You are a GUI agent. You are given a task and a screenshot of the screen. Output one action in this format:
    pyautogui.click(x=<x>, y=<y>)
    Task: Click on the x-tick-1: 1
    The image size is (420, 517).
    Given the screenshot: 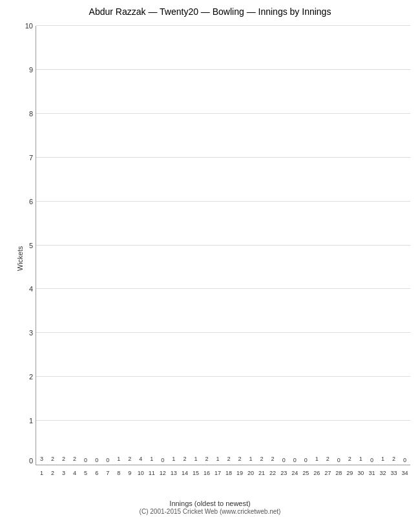 What is the action you would take?
    pyautogui.click(x=41, y=473)
    